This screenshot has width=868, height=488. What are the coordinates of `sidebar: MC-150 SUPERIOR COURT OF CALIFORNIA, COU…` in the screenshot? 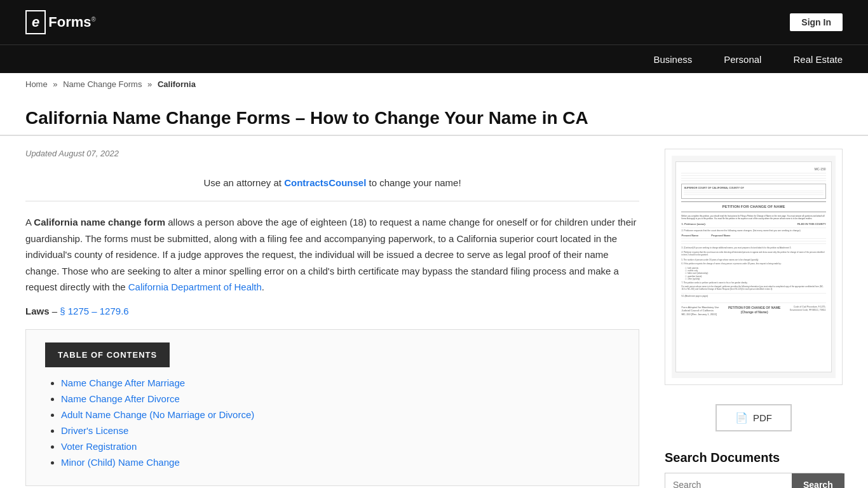 It's located at (754, 318).